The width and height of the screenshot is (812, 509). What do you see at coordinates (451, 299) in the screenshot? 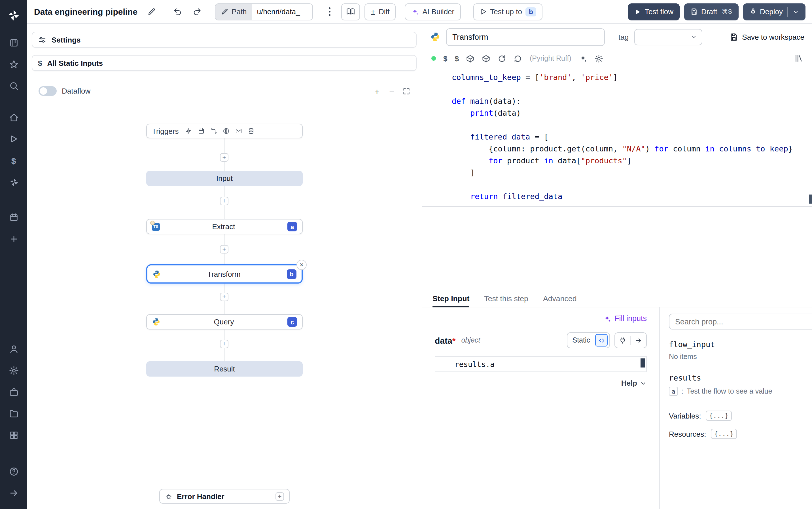
I see `tab-step-input: Step Input` at bounding box center [451, 299].